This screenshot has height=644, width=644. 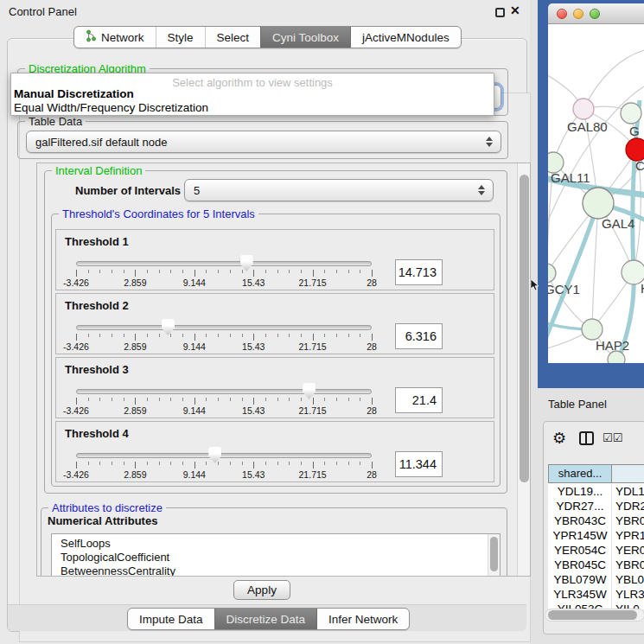 I want to click on table-data-value: galFiltered.sif default node, so click(x=101, y=142).